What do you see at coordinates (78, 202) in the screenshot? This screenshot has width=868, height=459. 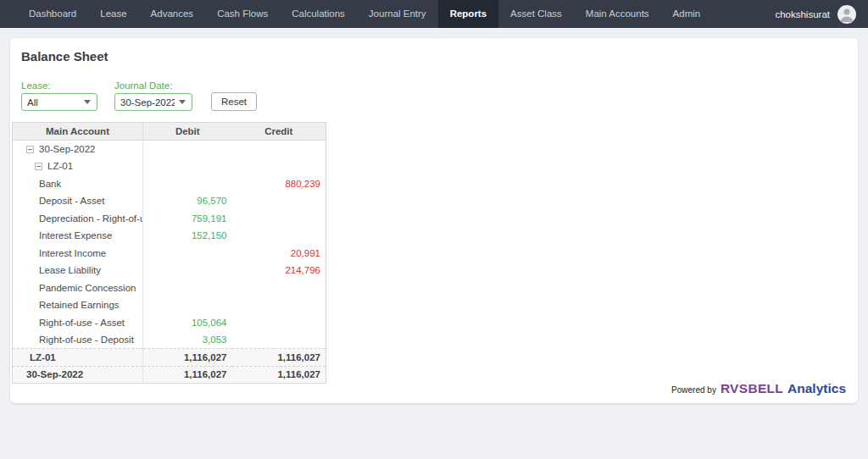 I see `account-cell: Deposit - Asset` at bounding box center [78, 202].